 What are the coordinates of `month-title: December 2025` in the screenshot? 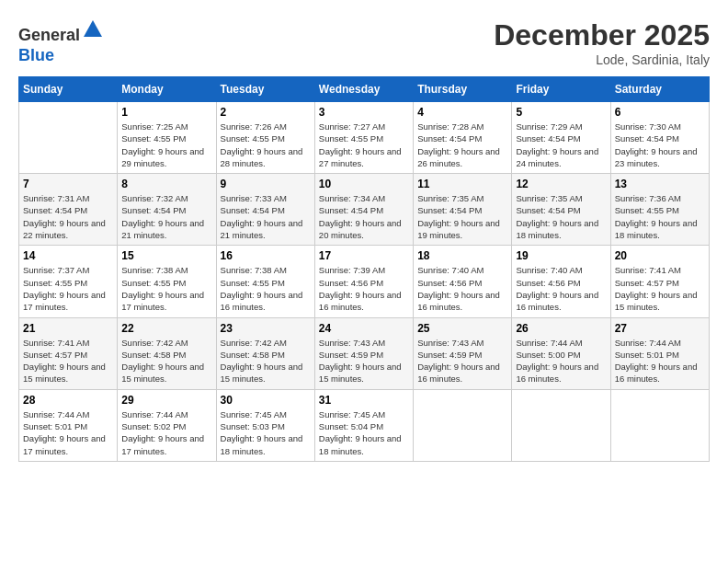 It's located at (601, 35).